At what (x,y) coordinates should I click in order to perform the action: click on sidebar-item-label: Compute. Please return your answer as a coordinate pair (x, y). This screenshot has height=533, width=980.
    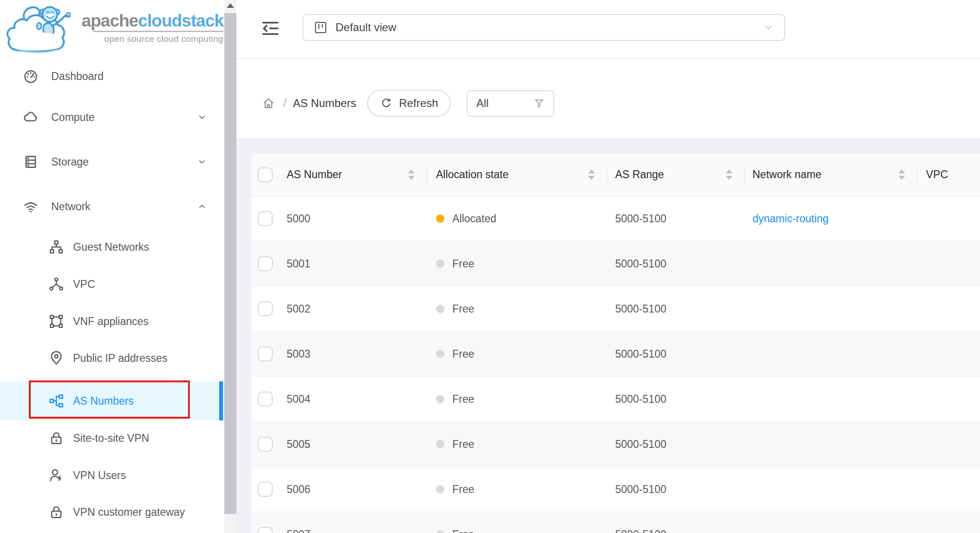
    Looking at the image, I should click on (73, 117).